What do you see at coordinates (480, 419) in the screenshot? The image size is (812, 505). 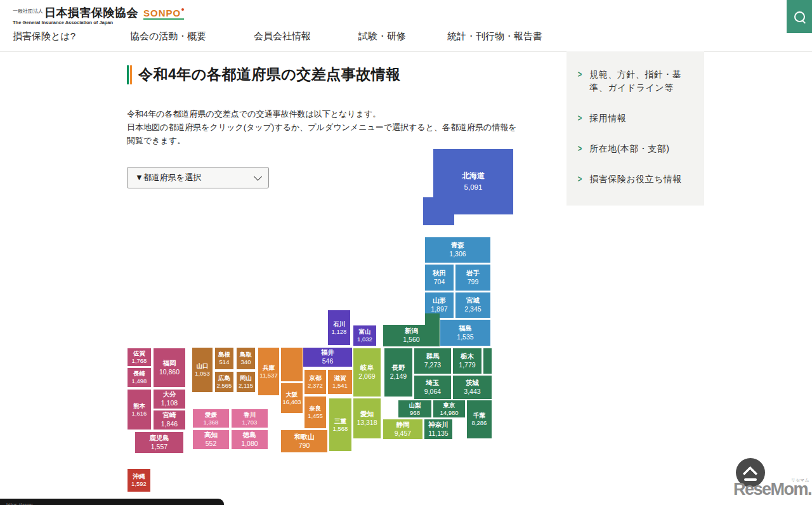 I see `prefecture-tile-chiba: 千葉8,286` at bounding box center [480, 419].